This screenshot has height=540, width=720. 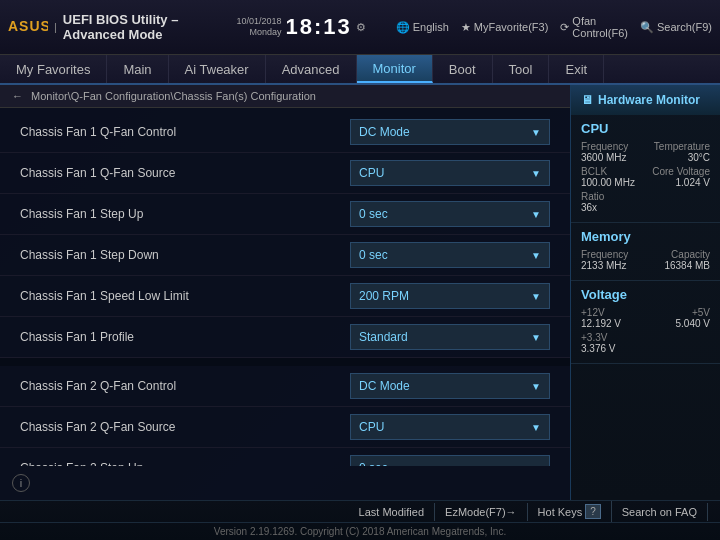 What do you see at coordinates (601, 312) in the screenshot?
I see `hw-12v-label: +12V` at bounding box center [601, 312].